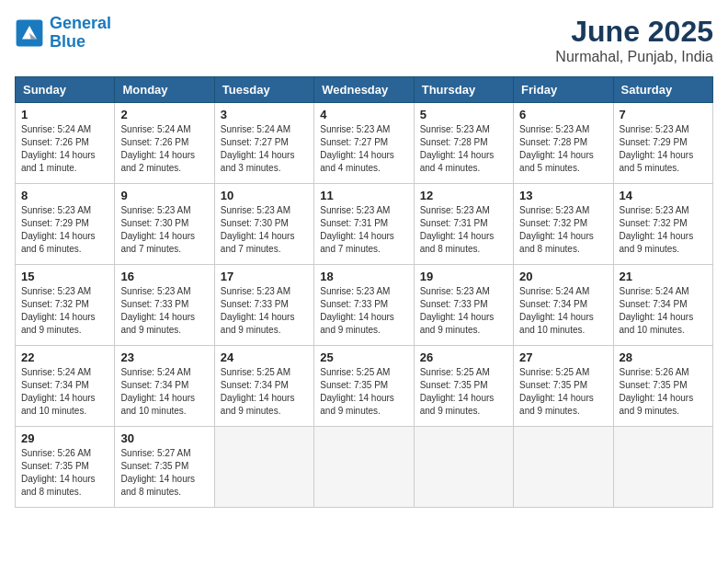  I want to click on table-row: 4Sunrise: 5:23 AMSunset: 7:27 PMDaylight…, so click(364, 144).